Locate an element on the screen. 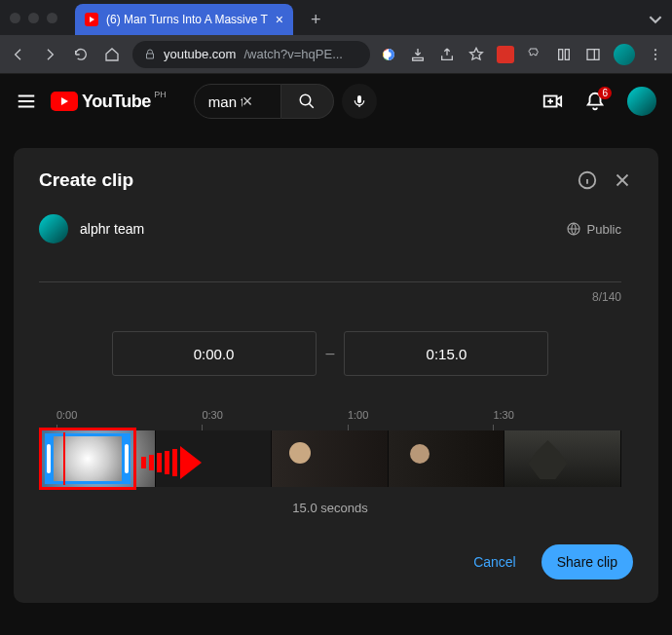 This screenshot has height=635, width=672. info-icon is located at coordinates (587, 180).